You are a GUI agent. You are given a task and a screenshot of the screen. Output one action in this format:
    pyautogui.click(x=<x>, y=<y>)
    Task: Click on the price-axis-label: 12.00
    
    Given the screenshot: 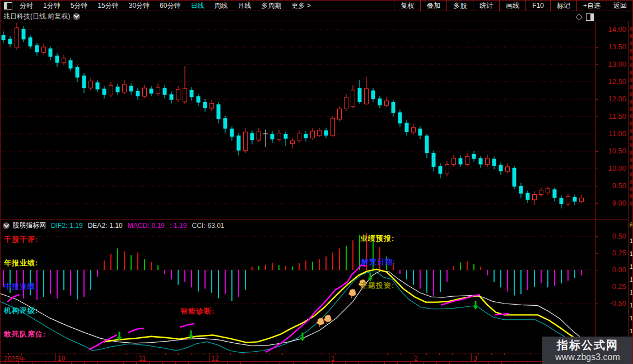 What is the action you would take?
    pyautogui.click(x=612, y=99)
    